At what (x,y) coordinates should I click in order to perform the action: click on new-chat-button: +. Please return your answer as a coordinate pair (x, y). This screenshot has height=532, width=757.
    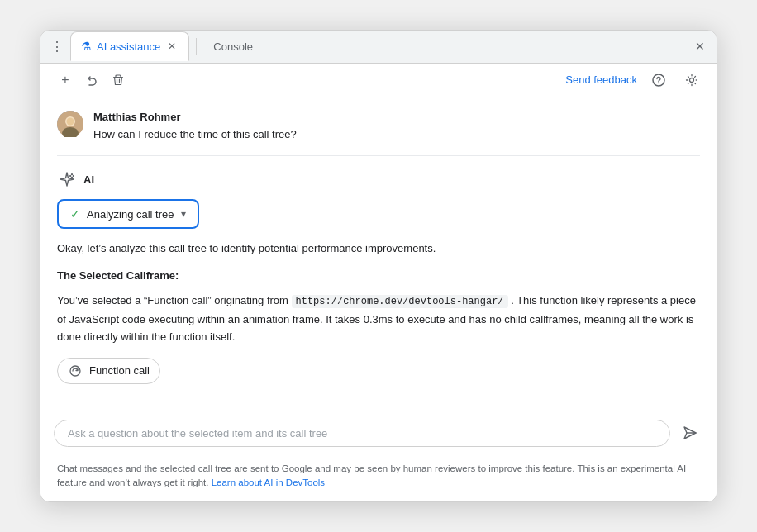
    Looking at the image, I should click on (65, 80).